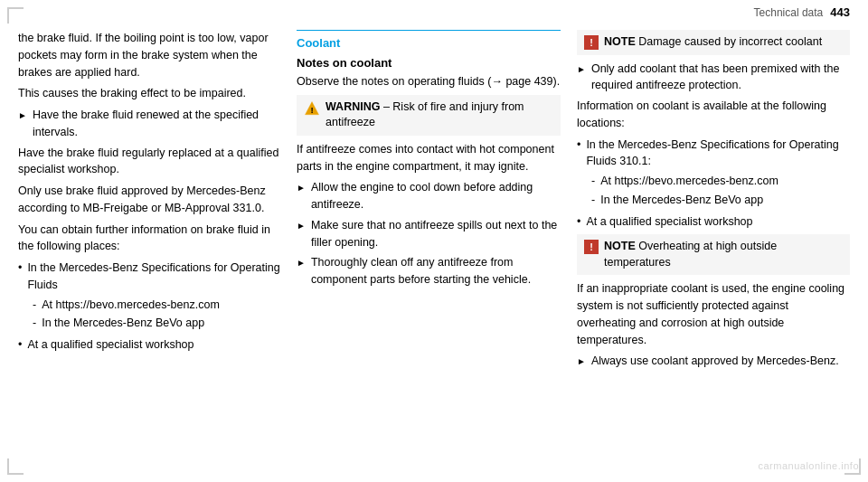  I want to click on r-dash-item-2: - In the Mercedes-Benz BeVo app, so click(721, 201).